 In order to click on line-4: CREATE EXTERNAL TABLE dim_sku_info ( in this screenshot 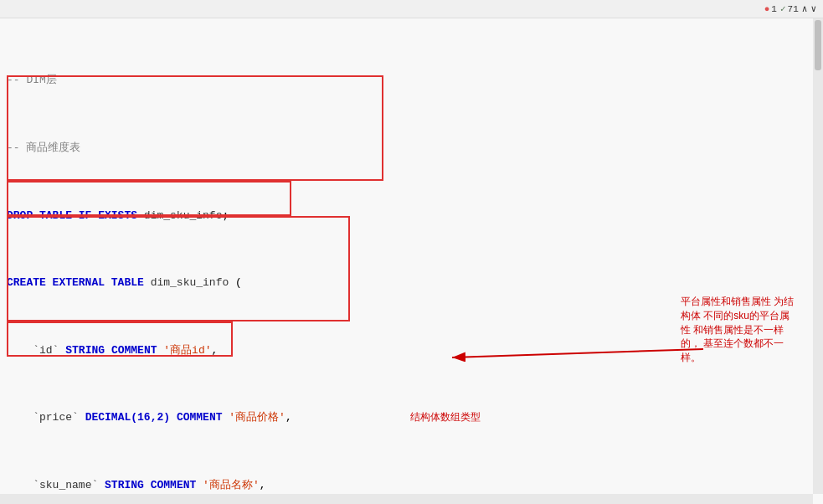, I will do `click(407, 283)`.